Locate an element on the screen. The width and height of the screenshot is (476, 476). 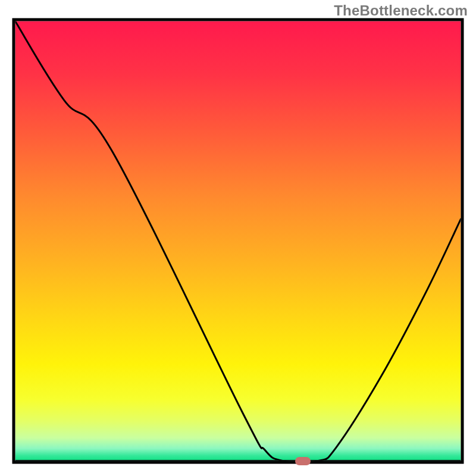
optimal-point-marker is located at coordinates (303, 461).